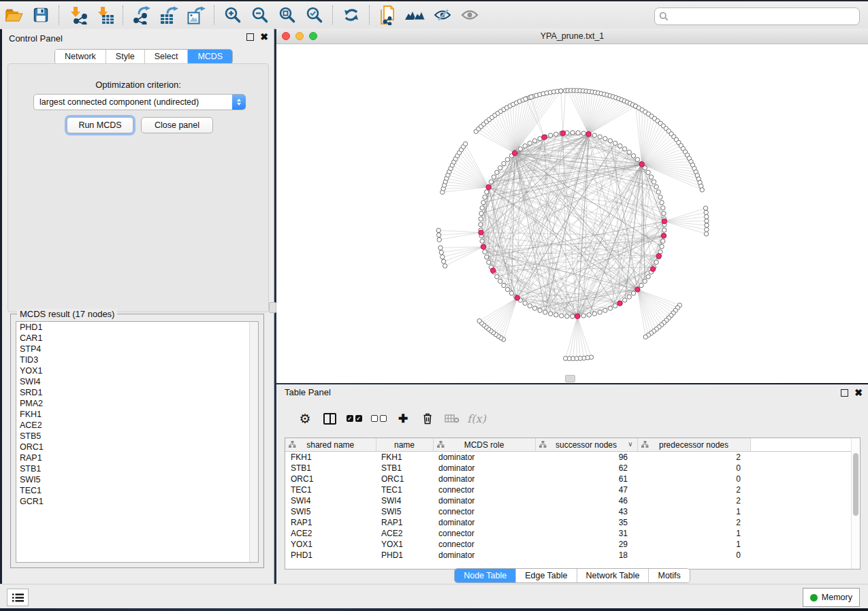 The height and width of the screenshot is (611, 868). Describe the element at coordinates (138, 501) in the screenshot. I see `mcds-result-item: GCR1` at that location.